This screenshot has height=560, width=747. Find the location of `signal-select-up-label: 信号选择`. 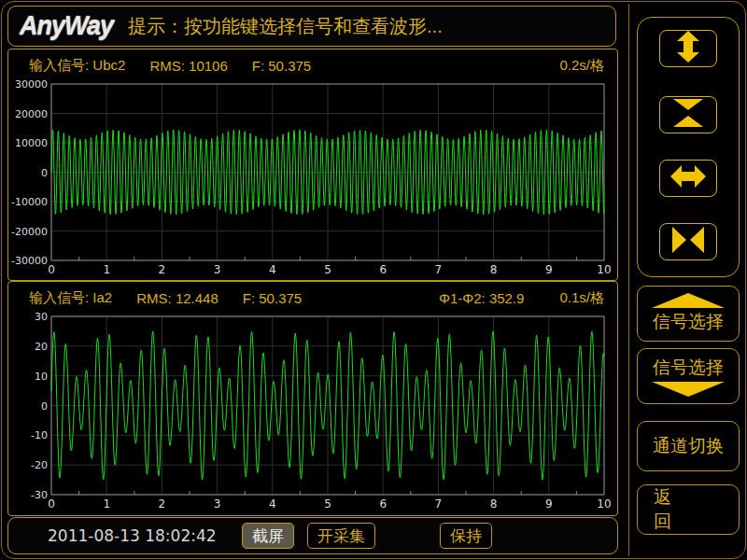

signal-select-up-label: 信号选择 is located at coordinates (688, 322).